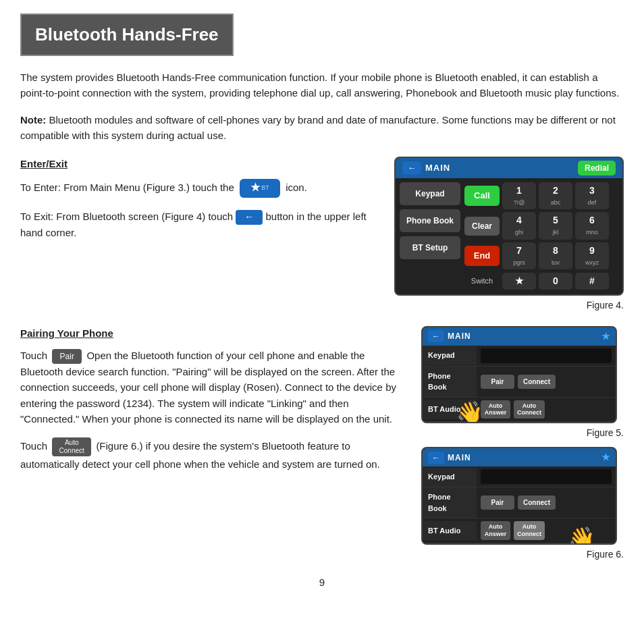 The image size is (644, 644). I want to click on exit-text1: To Exit: From Bluetooth screen (Figure 4…, so click(127, 216).